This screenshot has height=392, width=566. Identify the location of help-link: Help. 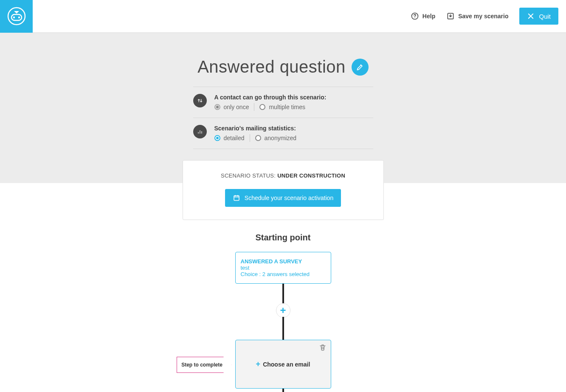
(423, 16).